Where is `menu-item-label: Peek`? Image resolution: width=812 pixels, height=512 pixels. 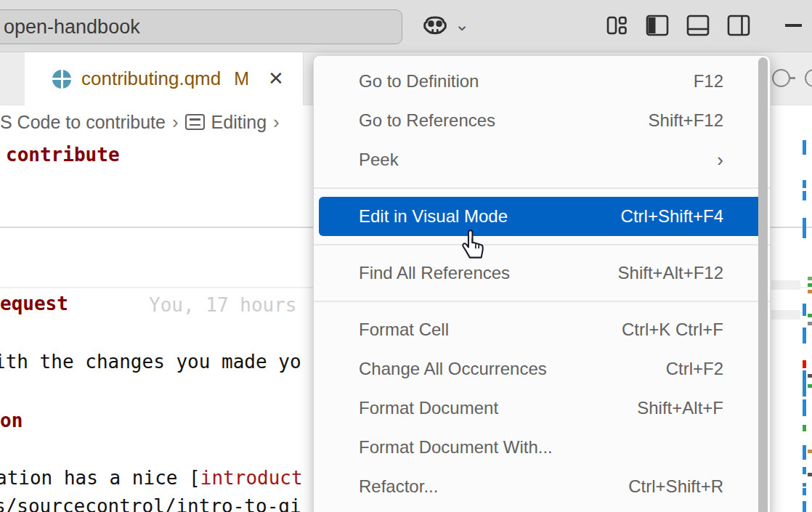
menu-item-label: Peek is located at coordinates (537, 160).